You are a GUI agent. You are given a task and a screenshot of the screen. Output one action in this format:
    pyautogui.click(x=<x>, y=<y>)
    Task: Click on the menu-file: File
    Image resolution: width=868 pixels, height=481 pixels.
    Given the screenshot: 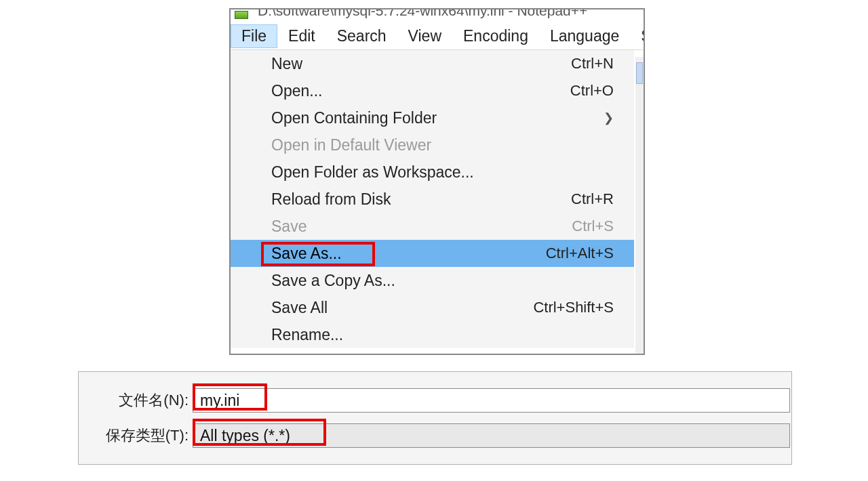 What is the action you would take?
    pyautogui.click(x=254, y=37)
    